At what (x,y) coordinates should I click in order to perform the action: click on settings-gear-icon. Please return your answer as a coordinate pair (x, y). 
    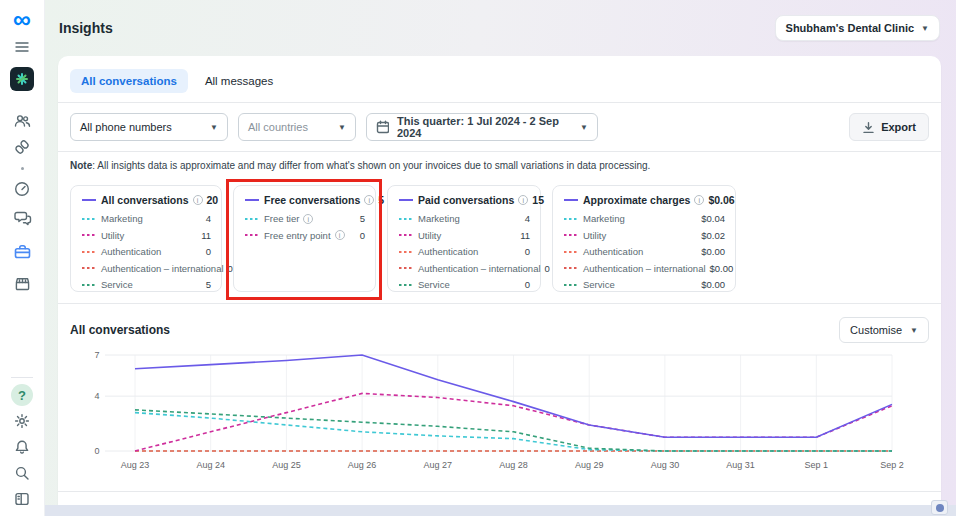
    Looking at the image, I should click on (22, 421).